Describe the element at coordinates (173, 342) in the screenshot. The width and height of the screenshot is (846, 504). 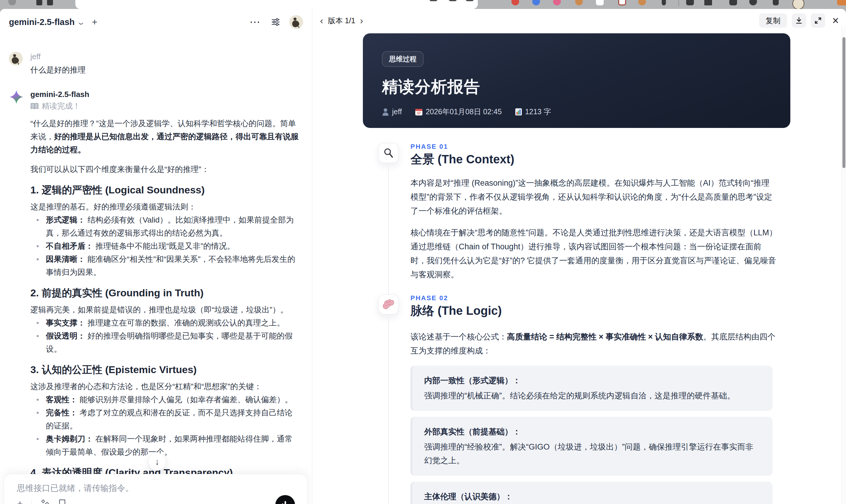
I see `list-item: 假设透明： 好的推理会明确指明哪些是已知事实，哪些是基于可能的假设。` at that location.